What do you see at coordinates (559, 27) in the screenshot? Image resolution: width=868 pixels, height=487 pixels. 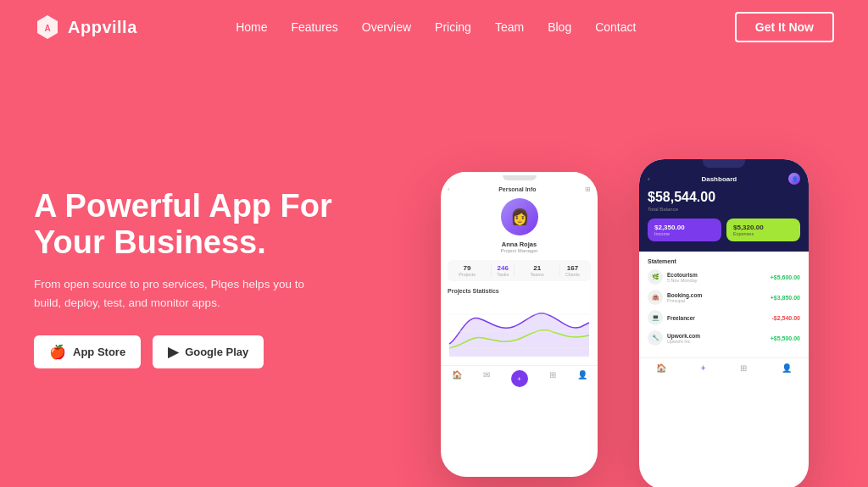 I see `nav-item-blog: Blog` at bounding box center [559, 27].